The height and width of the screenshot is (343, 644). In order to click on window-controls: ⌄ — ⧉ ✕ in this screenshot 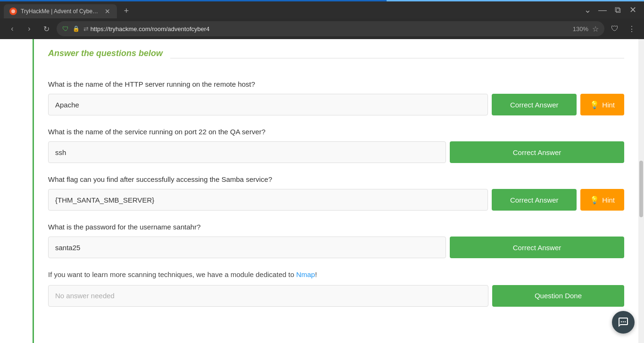, I will do `click(610, 11)`.